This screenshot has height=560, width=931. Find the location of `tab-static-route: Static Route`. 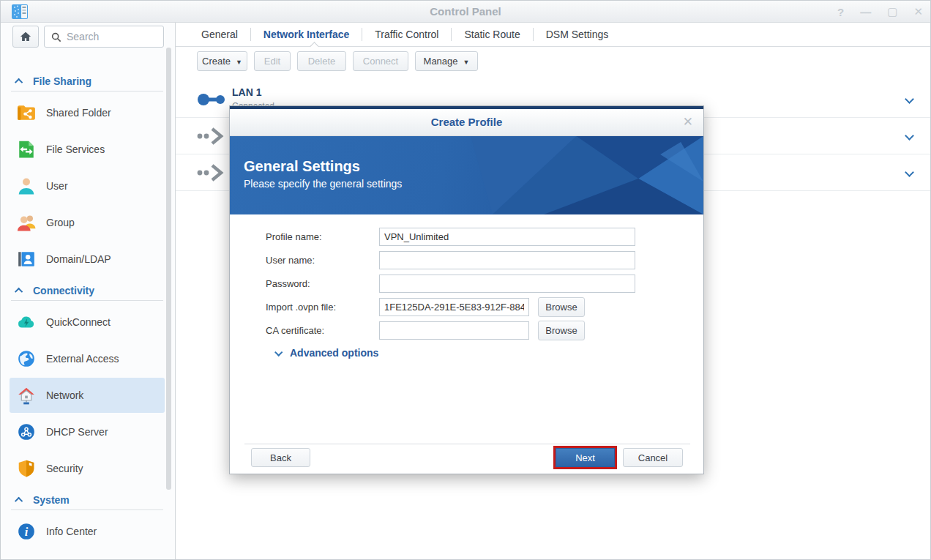

tab-static-route: Static Route is located at coordinates (492, 34).